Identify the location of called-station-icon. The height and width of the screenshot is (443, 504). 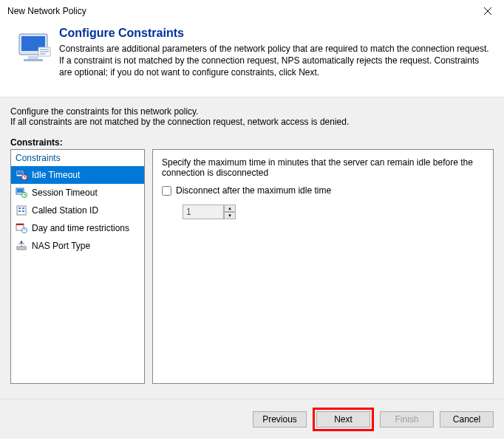
(21, 210).